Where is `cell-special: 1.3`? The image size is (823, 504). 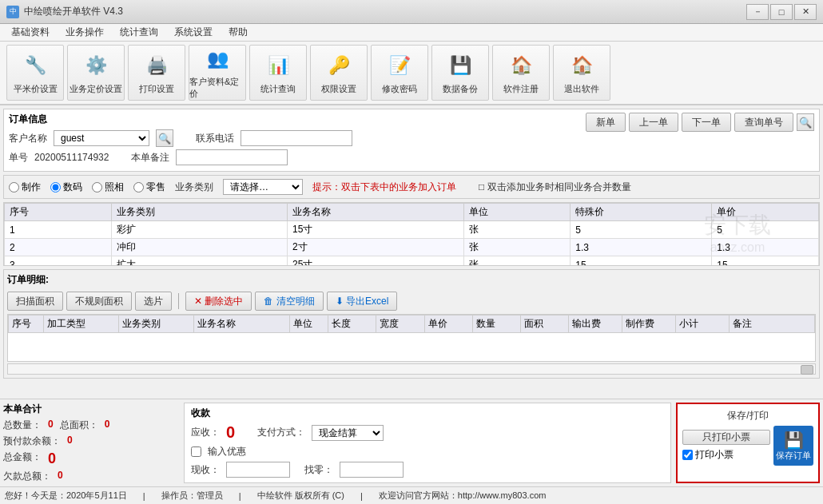 cell-special: 1.3 is located at coordinates (641, 248).